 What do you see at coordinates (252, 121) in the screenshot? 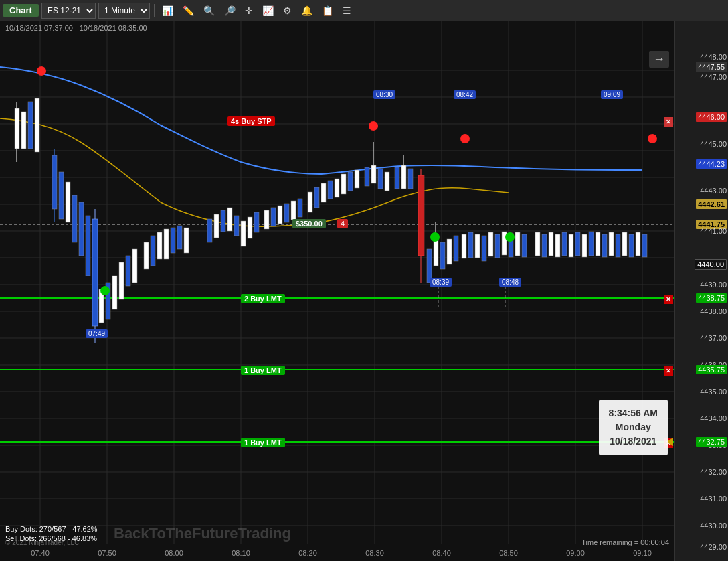
I see `buy-stp-label: 4s Buy STP` at bounding box center [252, 121].